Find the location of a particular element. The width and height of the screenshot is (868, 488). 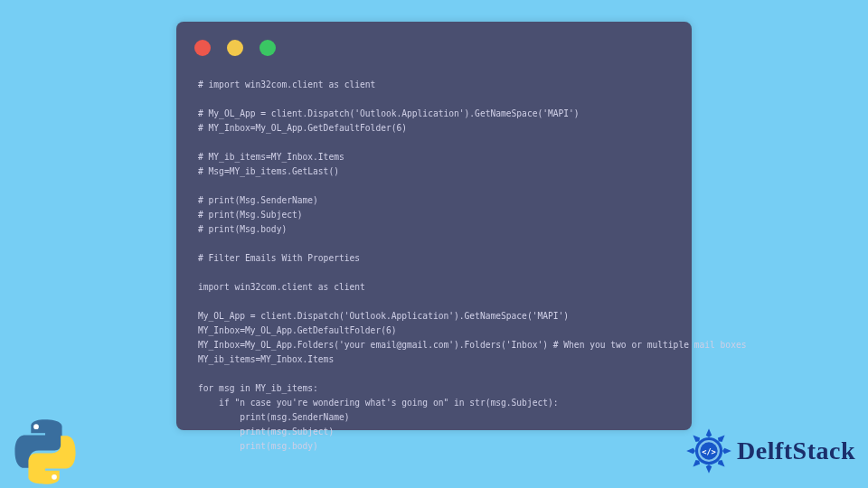

window-controls is located at coordinates (235, 48).